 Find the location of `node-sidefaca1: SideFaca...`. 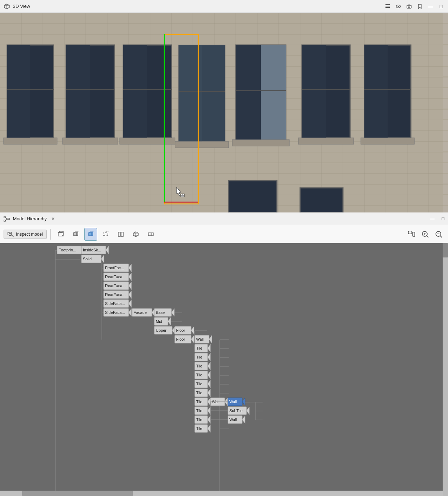

node-sidefaca1: SideFaca... is located at coordinates (118, 304).